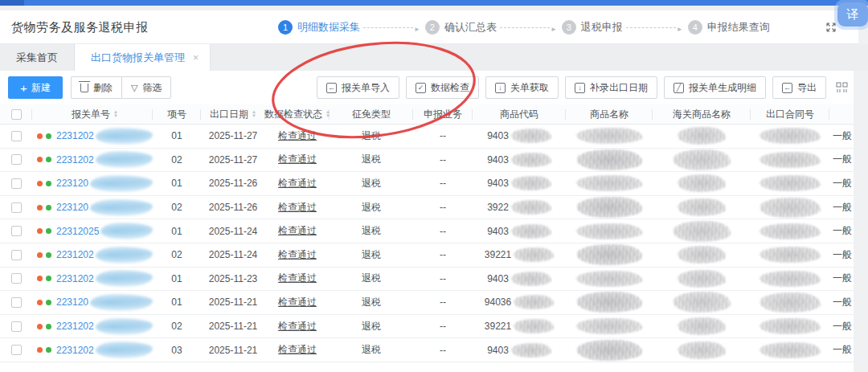 Image resolution: width=868 pixels, height=372 pixels. What do you see at coordinates (37, 58) in the screenshot?
I see `tab-collection-home: 采集首页` at bounding box center [37, 58].